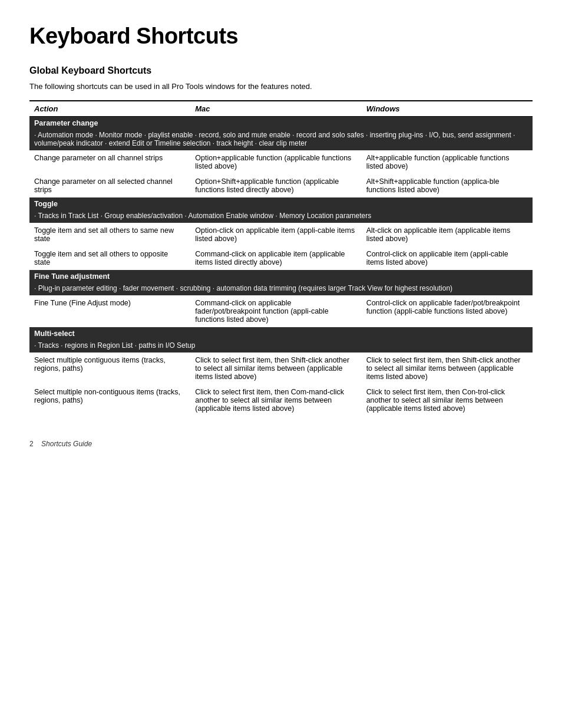 This screenshot has width=562, height=728. What do you see at coordinates (281, 258) in the screenshot?
I see `table-row: Toggle item and set all others to opposi…` at bounding box center [281, 258].